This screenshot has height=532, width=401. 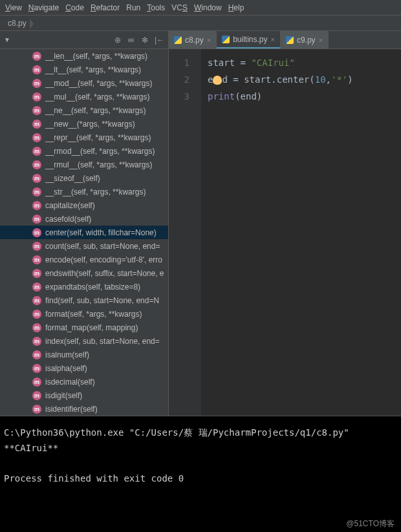 I want to click on member-item: misdecimal(self), so click(x=84, y=381).